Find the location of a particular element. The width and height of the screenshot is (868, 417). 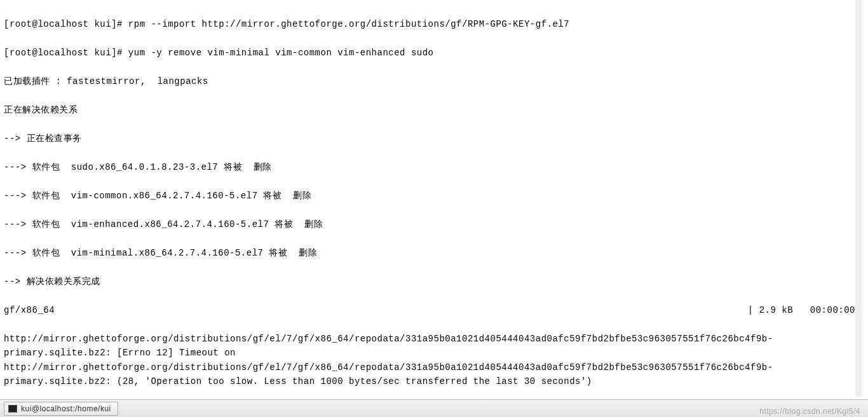

output-line: ---> 软件包 vim-common.x86_64.2.7.4.160-5.e… is located at coordinates (428, 196).